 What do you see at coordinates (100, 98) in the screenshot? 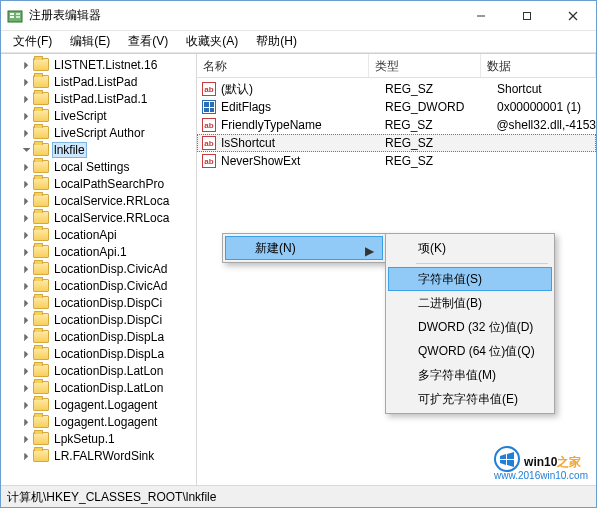
I see `tree-item: ⏵ListPad.ListPad.1` at bounding box center [100, 98].